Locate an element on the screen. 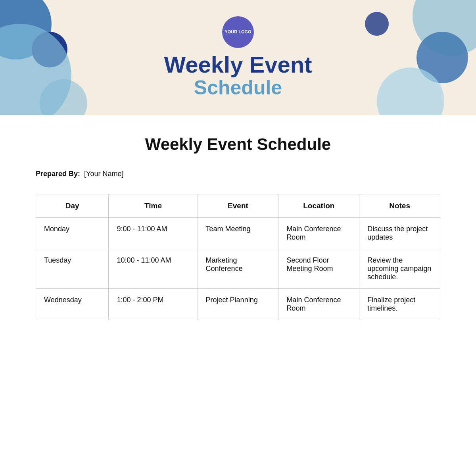 The width and height of the screenshot is (476, 476). header-title-line1: Weekly Event is located at coordinates (238, 65).